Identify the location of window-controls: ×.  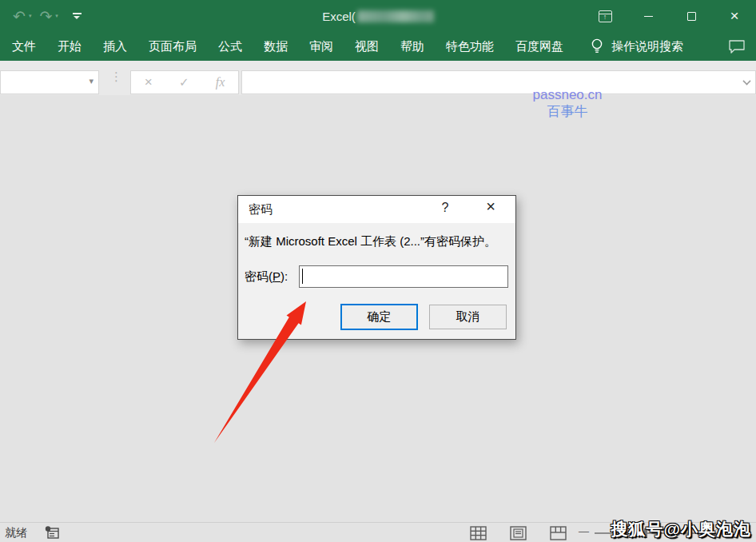
(670, 16).